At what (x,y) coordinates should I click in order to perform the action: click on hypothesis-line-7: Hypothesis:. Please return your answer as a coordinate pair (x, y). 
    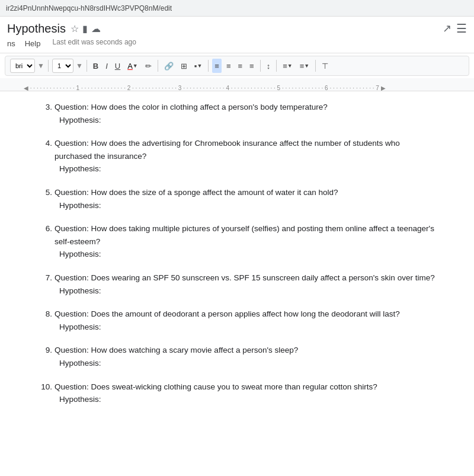
    Looking at the image, I should click on (237, 363).